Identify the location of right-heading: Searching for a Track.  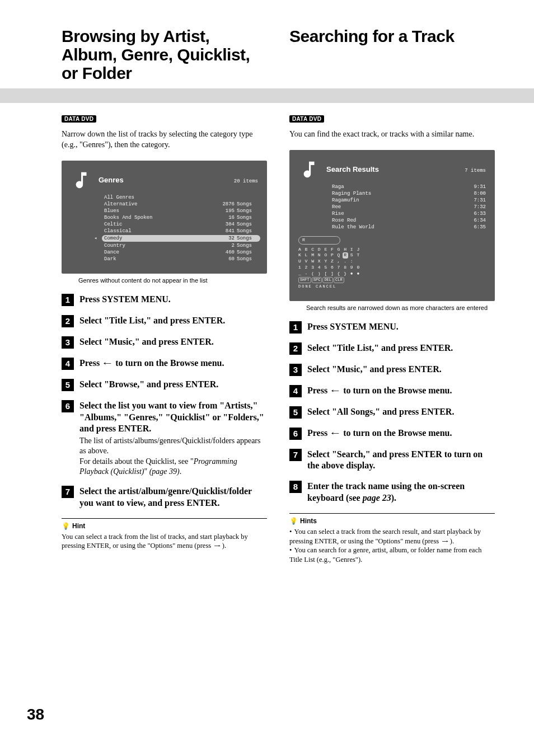
(392, 36).